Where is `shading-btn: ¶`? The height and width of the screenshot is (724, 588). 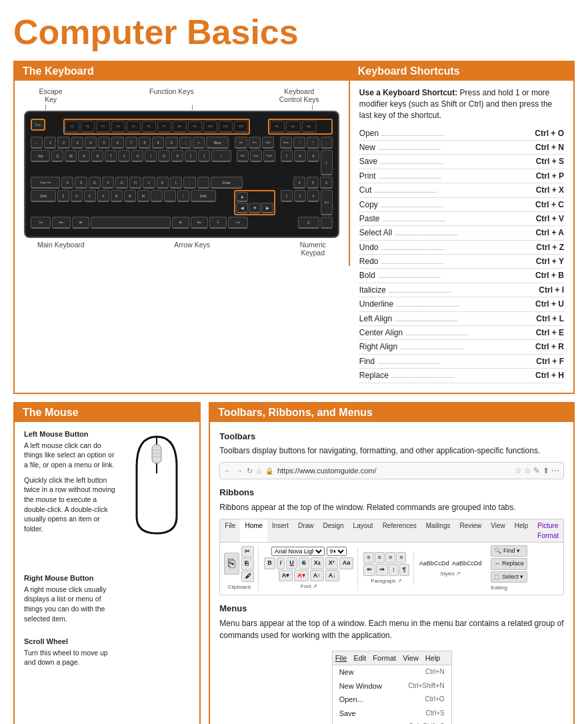 shading-btn: ¶ is located at coordinates (404, 570).